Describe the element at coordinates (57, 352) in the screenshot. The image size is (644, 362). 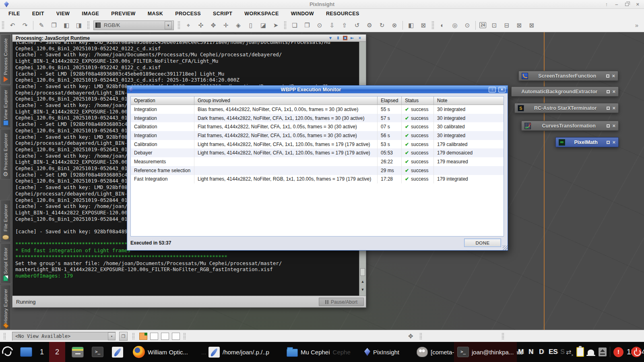
I see `workspace-2-button: 2` at that location.